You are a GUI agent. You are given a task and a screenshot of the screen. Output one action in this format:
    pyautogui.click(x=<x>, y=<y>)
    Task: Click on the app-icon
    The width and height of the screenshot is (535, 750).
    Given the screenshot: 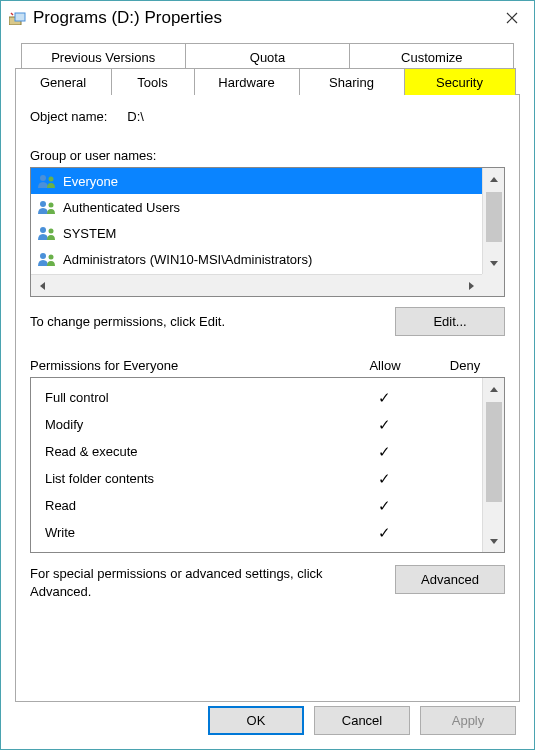 What is the action you would take?
    pyautogui.click(x=18, y=18)
    